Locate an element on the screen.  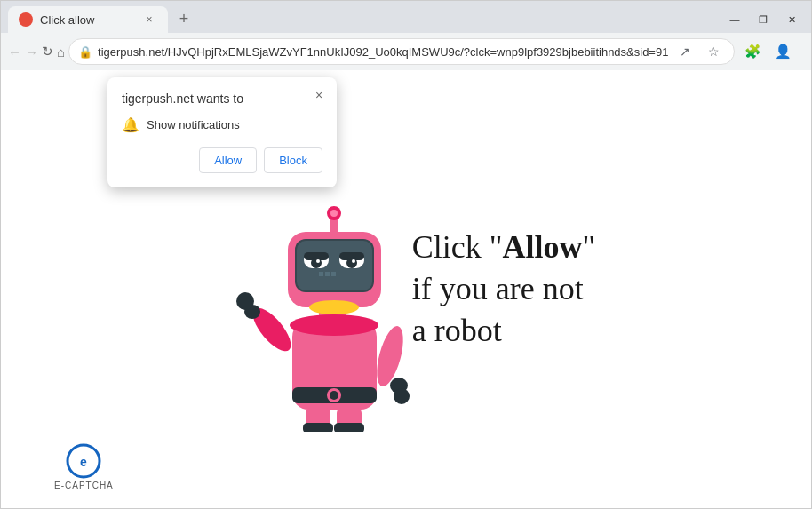
maximize-button: ❐ is located at coordinates (763, 20).